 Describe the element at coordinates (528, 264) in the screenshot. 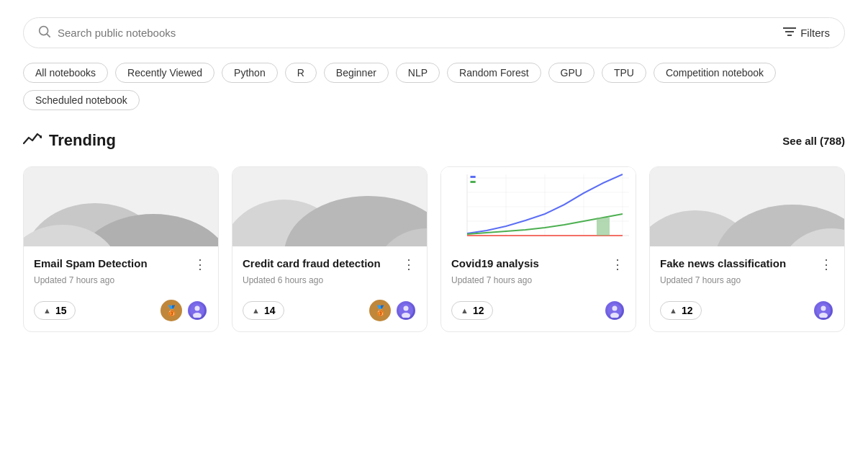

I see `card-title-3: Covid19 analysis` at that location.